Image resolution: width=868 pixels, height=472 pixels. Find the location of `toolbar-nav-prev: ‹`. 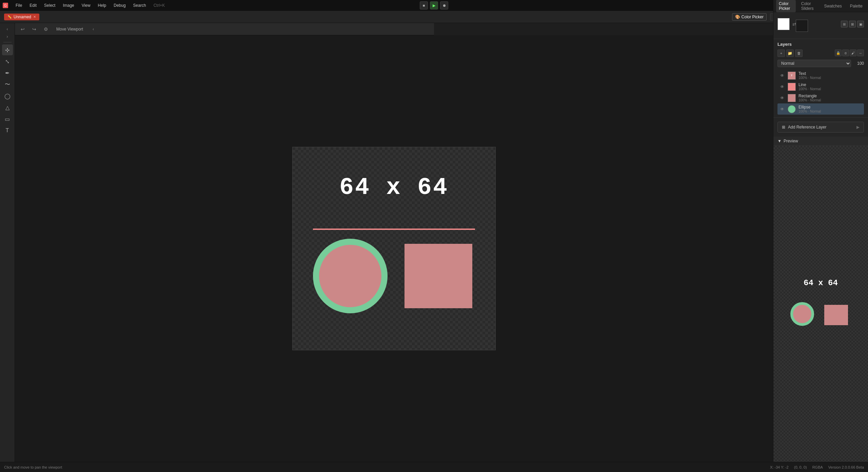

toolbar-nav-prev: ‹ is located at coordinates (7, 29).